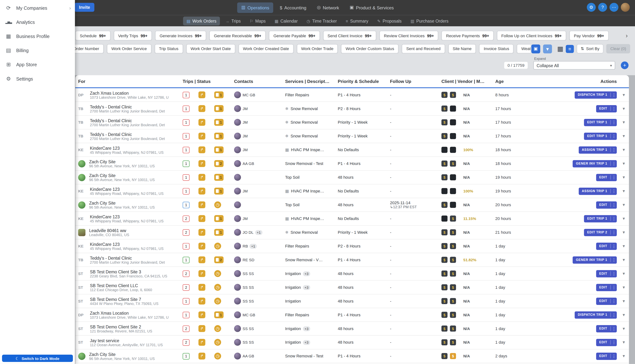  Describe the element at coordinates (352, 328) in the screenshot. I see `work-order-row: ST SB Test Demo Client Site 2 121 Broadw…` at that location.